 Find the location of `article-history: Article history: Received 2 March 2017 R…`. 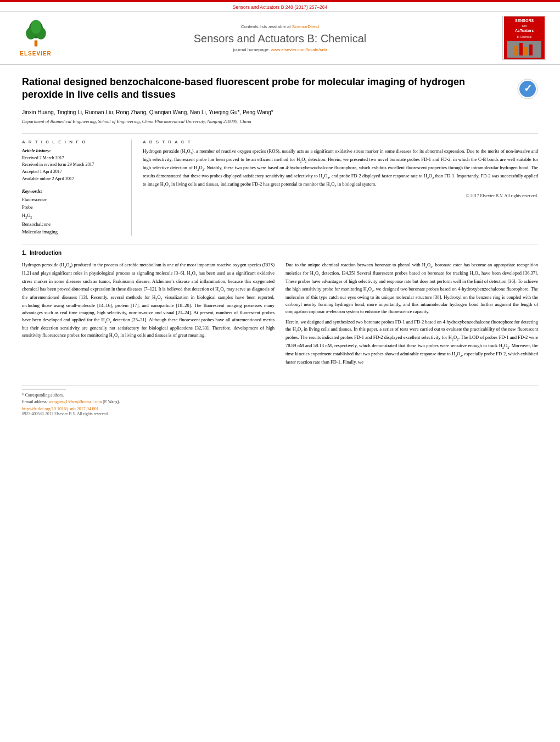

article-history: Article history: Received 2 March 2017 R… is located at coordinates (72, 165).